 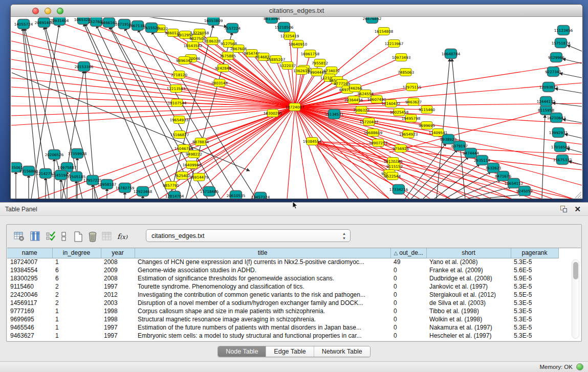 I want to click on table-cell: Nakamura et al. (1997), so click(x=469, y=327).